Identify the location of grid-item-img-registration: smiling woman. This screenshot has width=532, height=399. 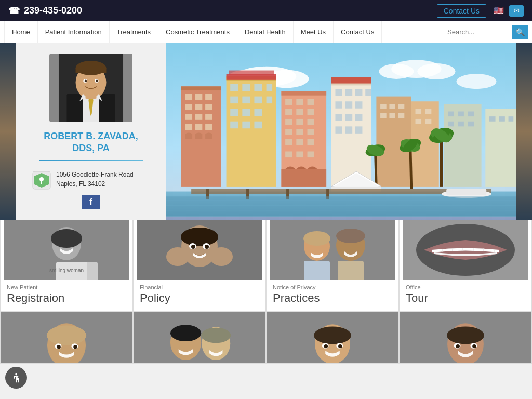
(66, 250).